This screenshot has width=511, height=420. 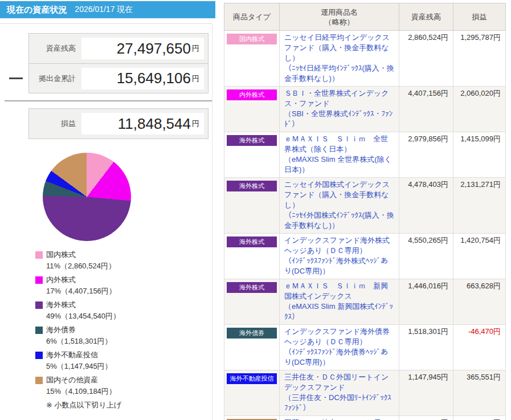 What do you see at coordinates (365, 59) in the screenshot?
I see `table-row: 国内株式 ニッセイ日経平均インデックスファンド（購入・換金手数料なし） （ﾆｯｾ…` at bounding box center [365, 59].